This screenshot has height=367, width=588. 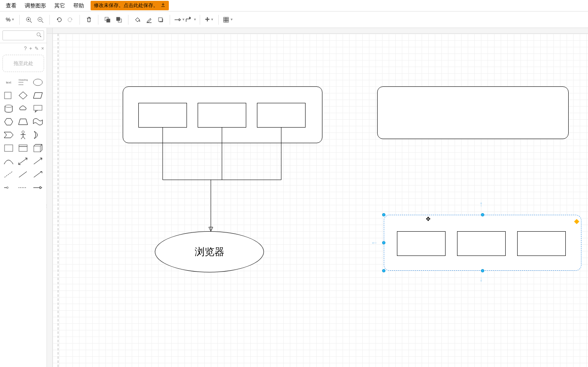 I want to click on arrow-w-icon: ←, so click(x=374, y=243).